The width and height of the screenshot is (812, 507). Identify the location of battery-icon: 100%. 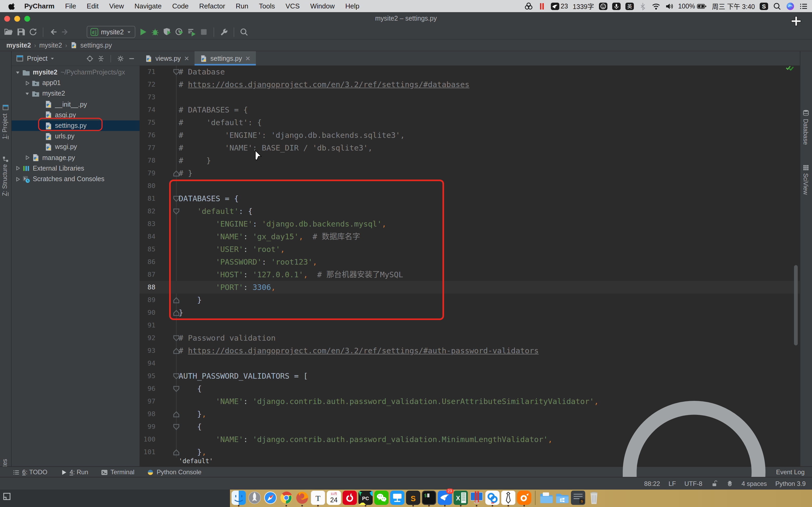
(693, 6).